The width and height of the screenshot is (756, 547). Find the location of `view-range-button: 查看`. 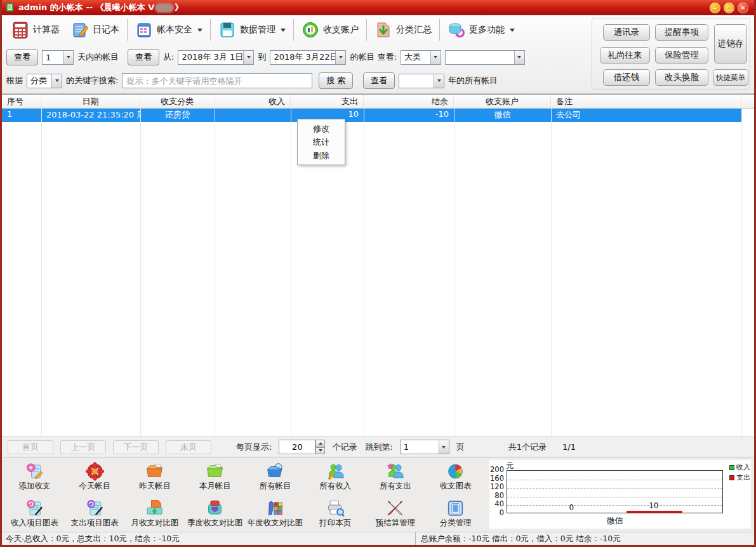

view-range-button: 查看 is located at coordinates (143, 57).